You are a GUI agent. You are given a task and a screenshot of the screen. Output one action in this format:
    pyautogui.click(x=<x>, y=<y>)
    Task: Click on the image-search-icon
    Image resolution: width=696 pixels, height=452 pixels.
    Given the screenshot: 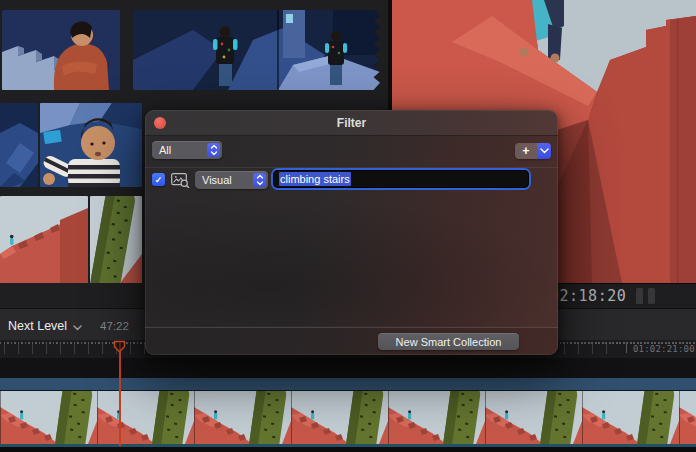 What is the action you would take?
    pyautogui.click(x=180, y=182)
    